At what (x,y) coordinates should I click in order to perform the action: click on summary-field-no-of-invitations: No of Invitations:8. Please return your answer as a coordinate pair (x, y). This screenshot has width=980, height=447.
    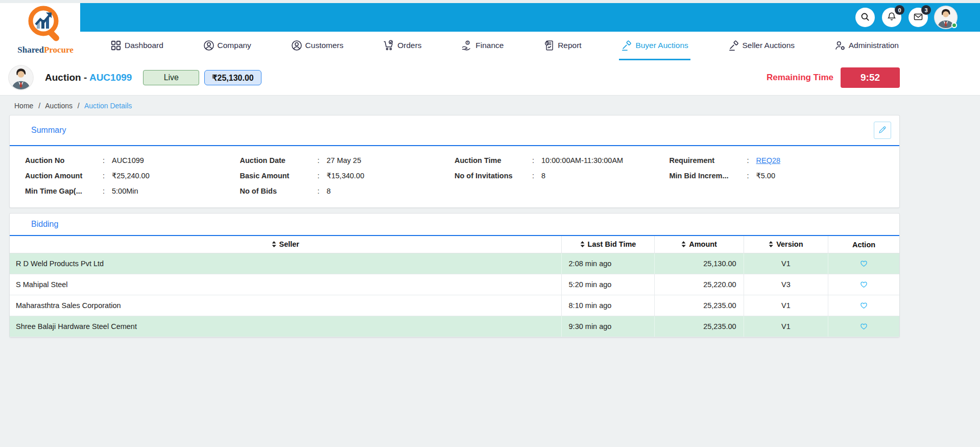
    Looking at the image, I should click on (562, 176).